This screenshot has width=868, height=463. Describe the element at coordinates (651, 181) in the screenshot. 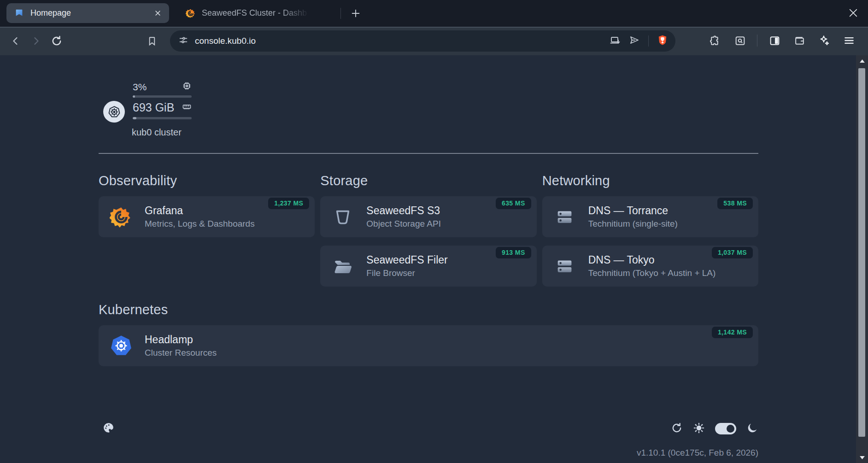

I see `section-title: Networking` at that location.